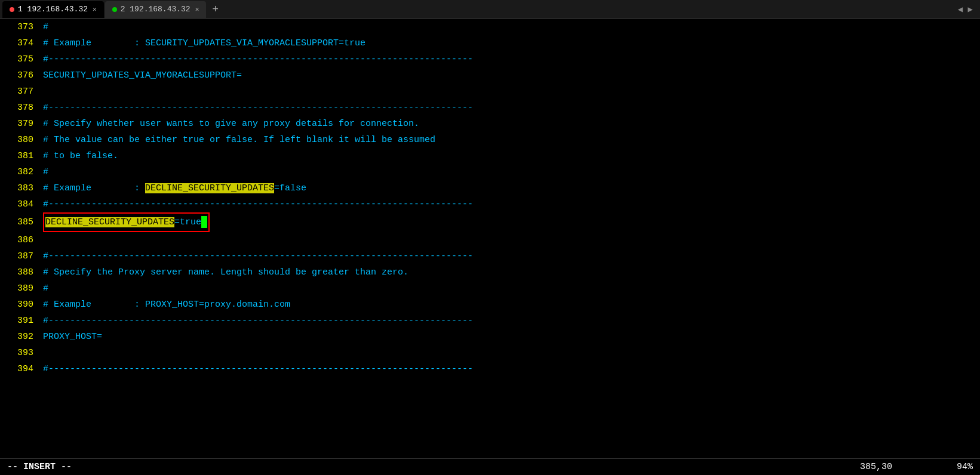 This screenshot has height=475, width=980. I want to click on line-num-391: 391, so click(19, 321).